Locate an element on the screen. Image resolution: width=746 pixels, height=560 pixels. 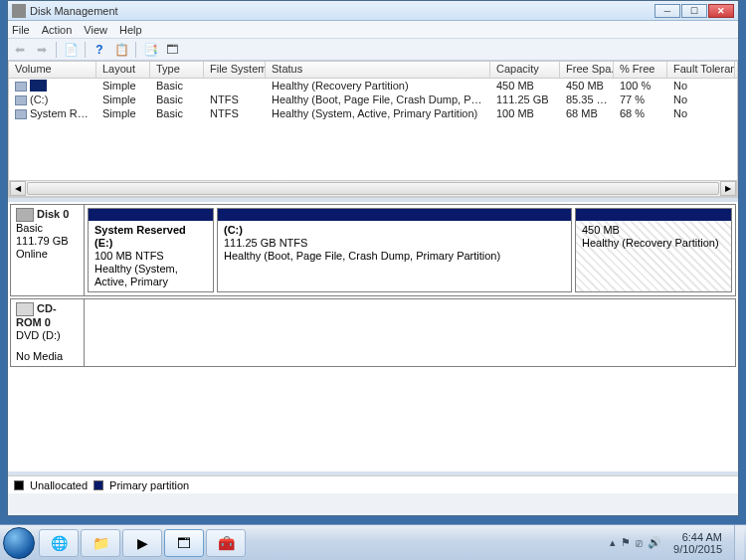
col-pctfree: % Free is located at coordinates (641, 70).